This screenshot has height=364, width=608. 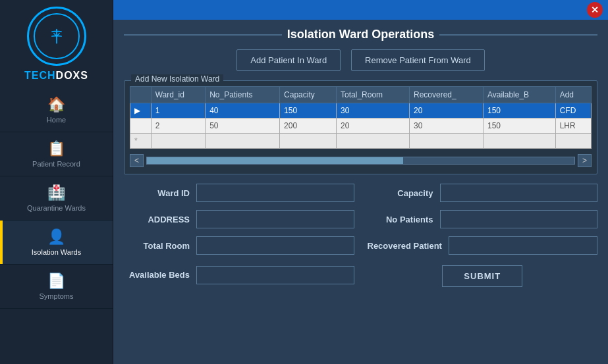 I want to click on cell-capacity: 150, so click(x=308, y=111).